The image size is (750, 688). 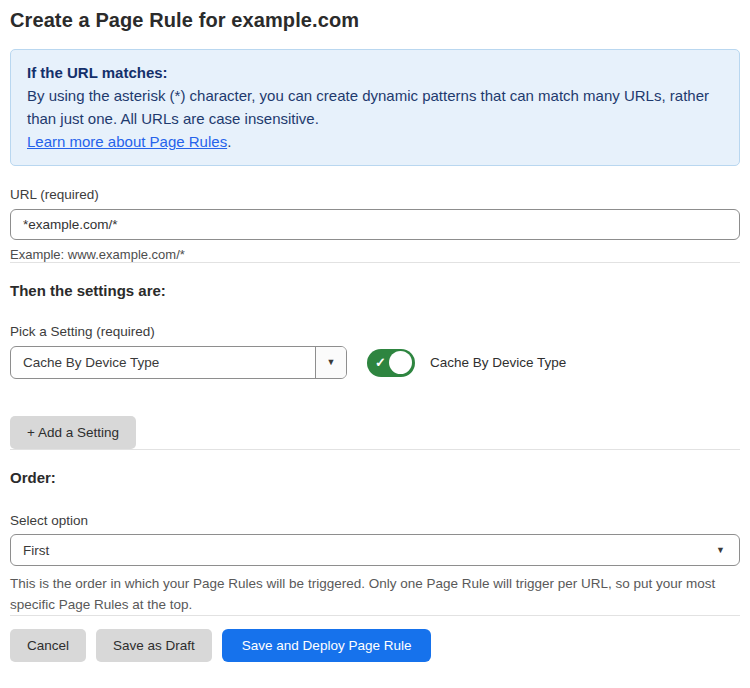 I want to click on add-setting-button: + Add a Setting, so click(x=73, y=432).